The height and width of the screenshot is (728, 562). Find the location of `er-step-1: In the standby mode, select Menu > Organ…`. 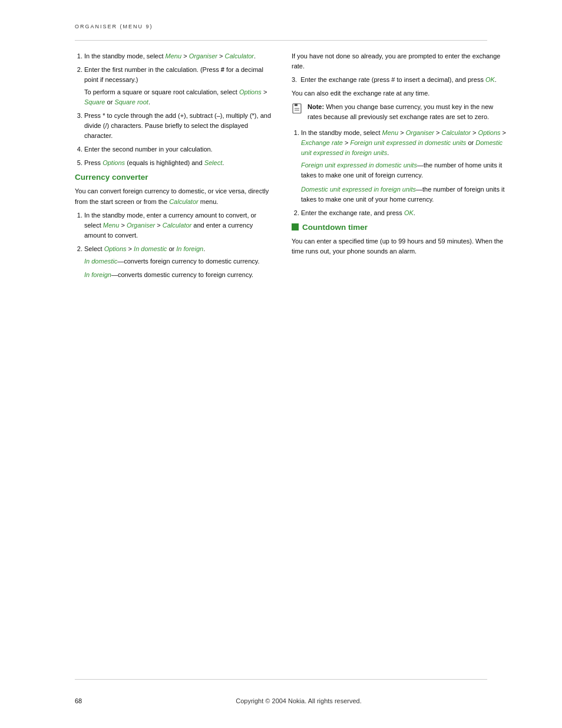

er-step-1: In the standby mode, select Menu > Organ… is located at coordinates (404, 166).